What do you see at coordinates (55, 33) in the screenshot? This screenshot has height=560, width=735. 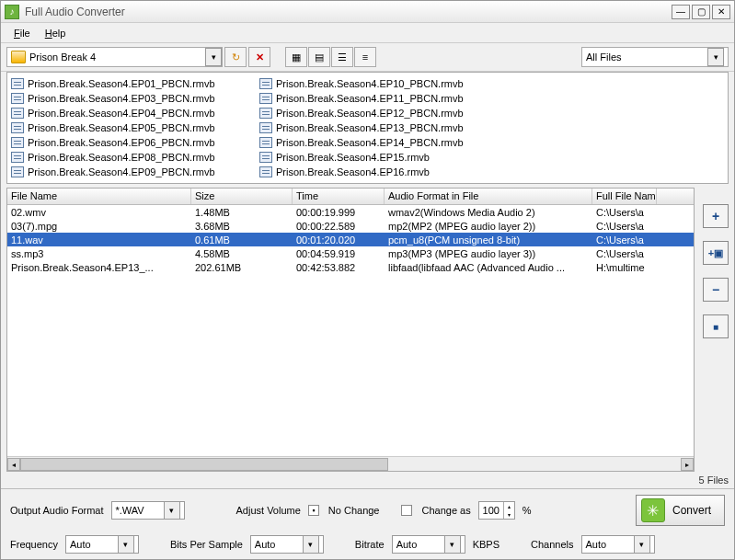 I see `help-menu: Help` at bounding box center [55, 33].